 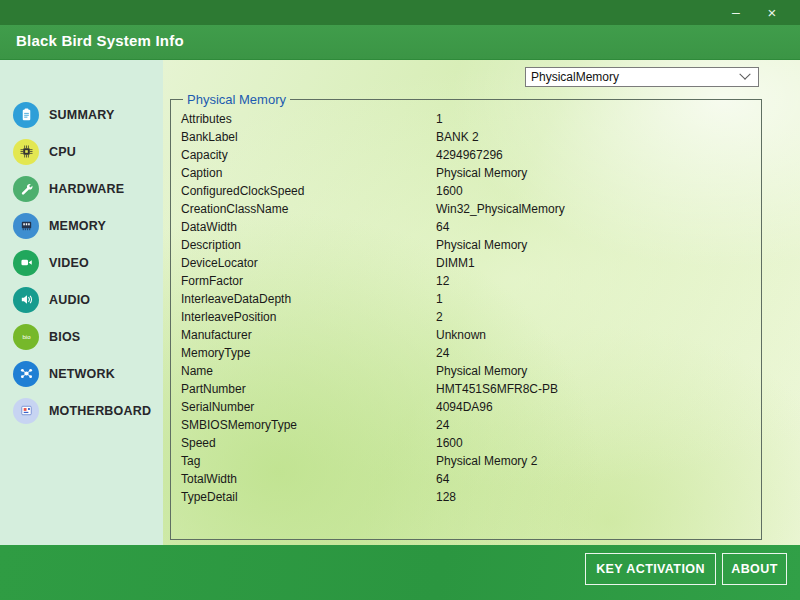 What do you see at coordinates (64, 337) in the screenshot?
I see `sidebar-item-label: BIOS` at bounding box center [64, 337].